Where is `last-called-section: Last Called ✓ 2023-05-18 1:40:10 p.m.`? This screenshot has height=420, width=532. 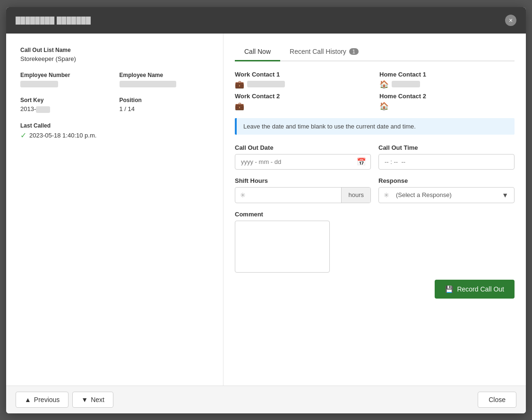
last-called-section: Last Called ✓ 2023-05-18 1:40:10 p.m. is located at coordinates (114, 131).